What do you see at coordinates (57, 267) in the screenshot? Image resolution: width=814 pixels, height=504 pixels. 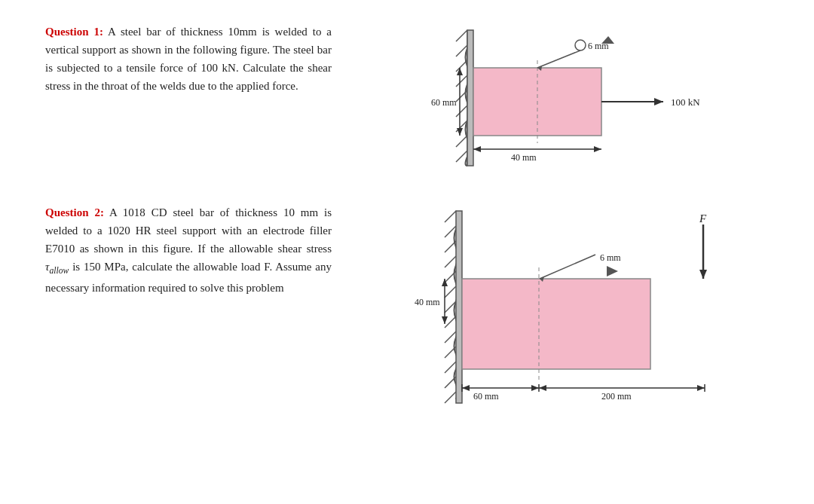 I see `q2-tau: τallow` at bounding box center [57, 267].